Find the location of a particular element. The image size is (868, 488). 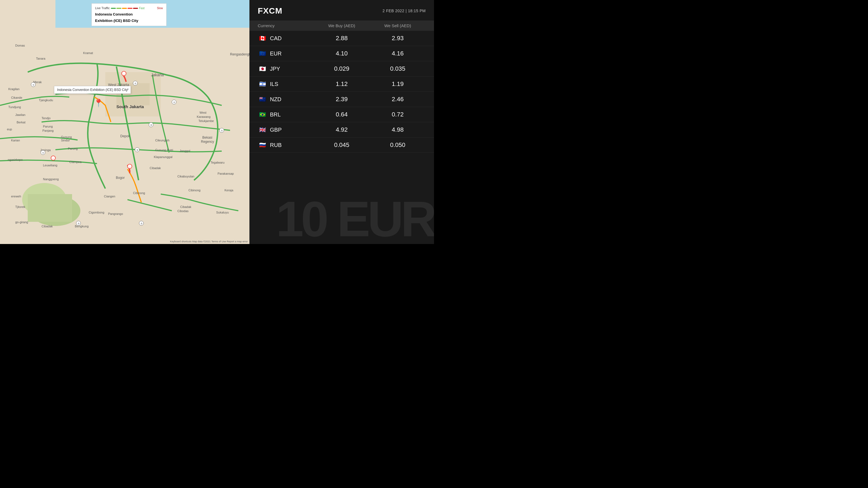

svg-text: Kramat is located at coordinates (88, 53).